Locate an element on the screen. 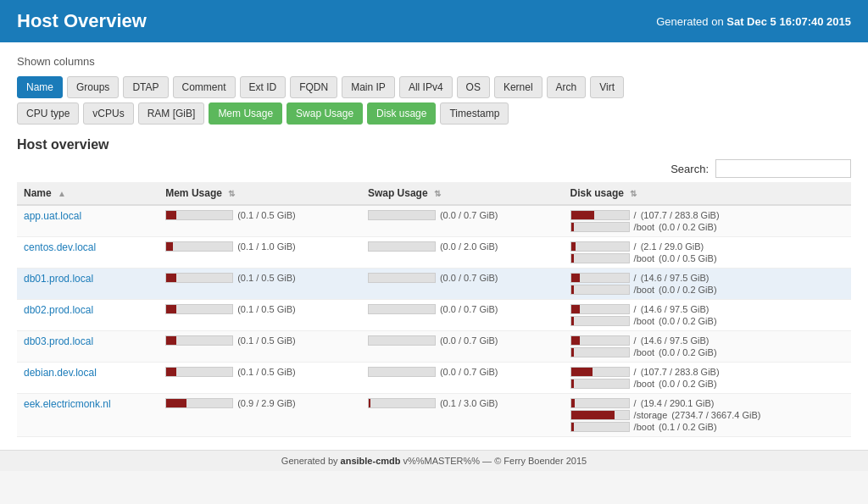 Image resolution: width=868 pixels, height=504 pixels. footer-text: Generated by is located at coordinates (311, 461).